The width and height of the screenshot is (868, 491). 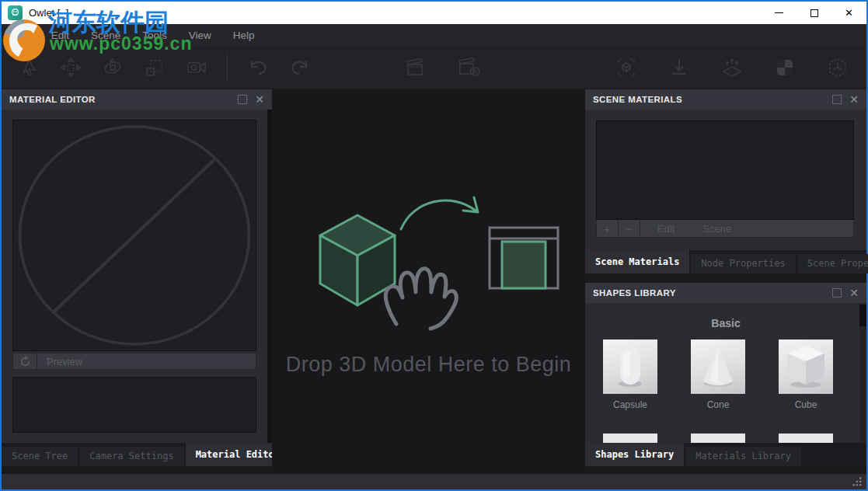 What do you see at coordinates (61, 36) in the screenshot?
I see `menu-edit: Edit` at bounding box center [61, 36].